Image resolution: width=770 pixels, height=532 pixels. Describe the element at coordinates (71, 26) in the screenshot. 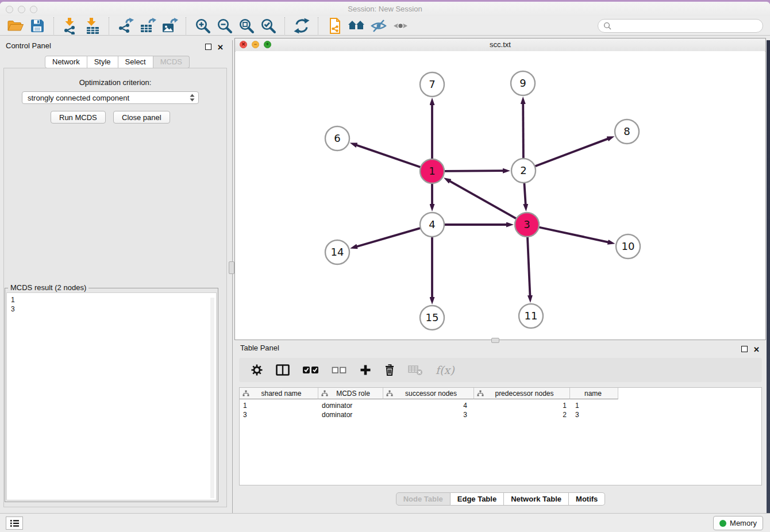

I see `import-network-button` at that location.